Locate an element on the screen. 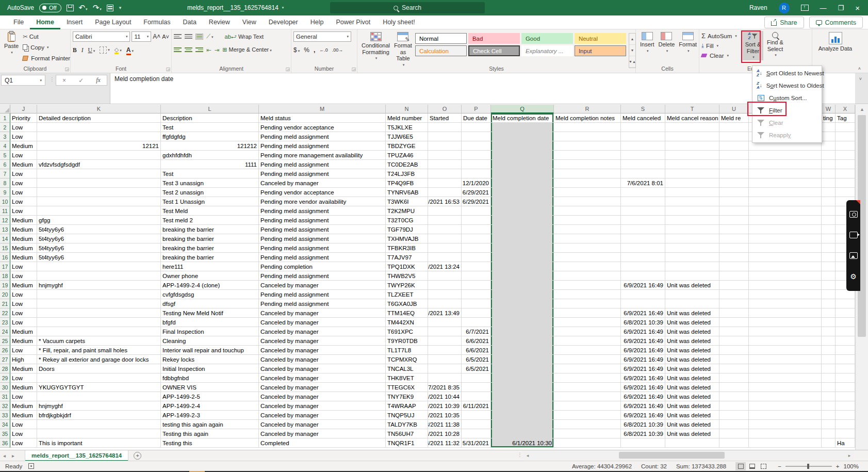 This screenshot has height=472, width=868. cell-N3: TJJW6E5 is located at coordinates (407, 137).